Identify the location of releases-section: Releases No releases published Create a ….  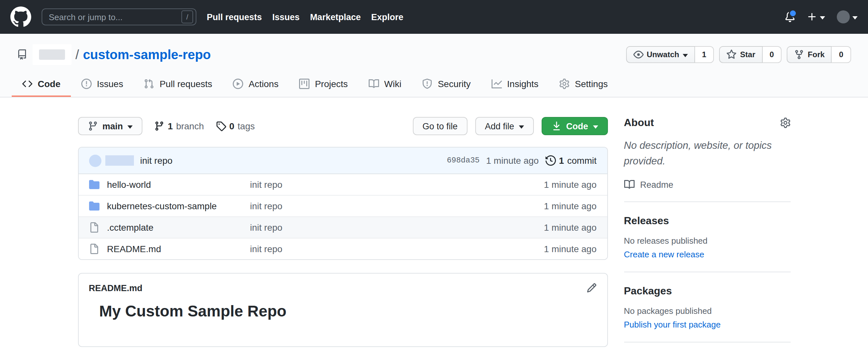
(707, 237).